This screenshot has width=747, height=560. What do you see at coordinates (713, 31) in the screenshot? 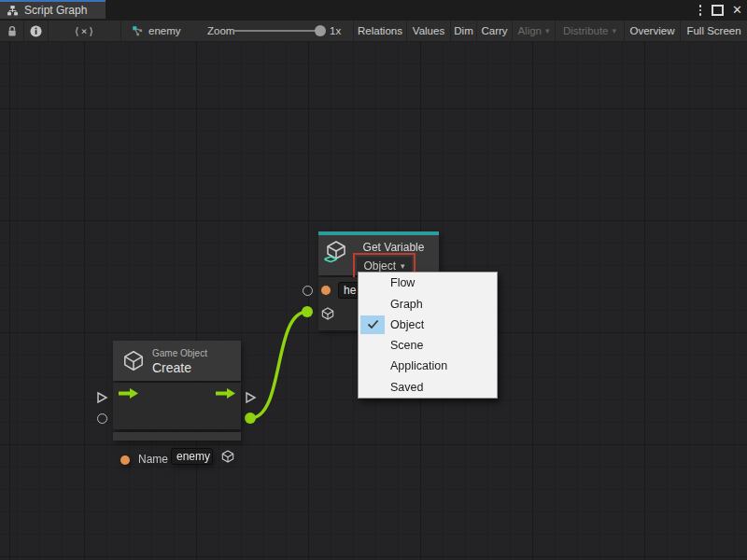
I see `fullscreen-button: Full Screen` at bounding box center [713, 31].